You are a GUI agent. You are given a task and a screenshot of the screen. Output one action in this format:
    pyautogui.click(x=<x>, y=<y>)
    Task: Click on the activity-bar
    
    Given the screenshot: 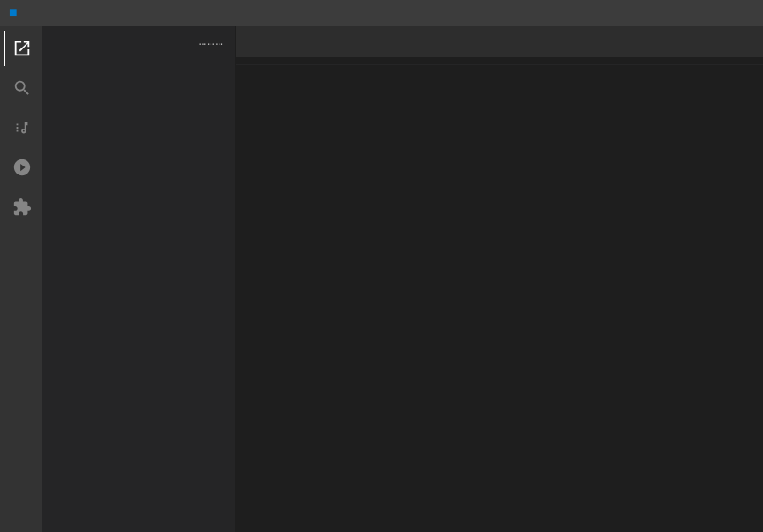 What is the action you would take?
    pyautogui.click(x=21, y=279)
    